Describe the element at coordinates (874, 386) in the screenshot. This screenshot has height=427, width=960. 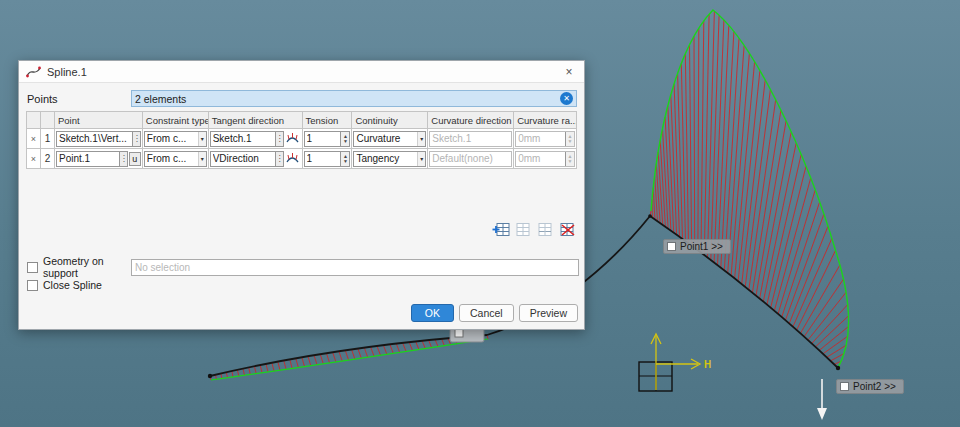
I see `point2-text: Point2 >>` at that location.